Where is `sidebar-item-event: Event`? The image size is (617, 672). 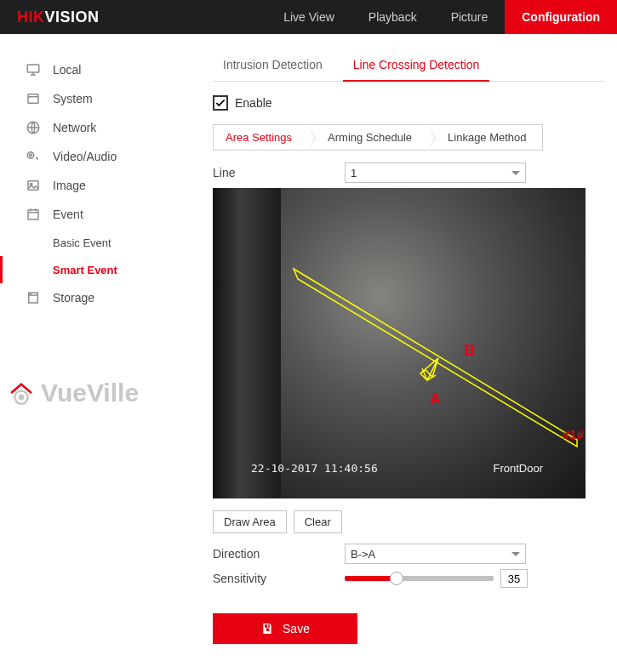
sidebar-item-event: Event is located at coordinates (95, 214).